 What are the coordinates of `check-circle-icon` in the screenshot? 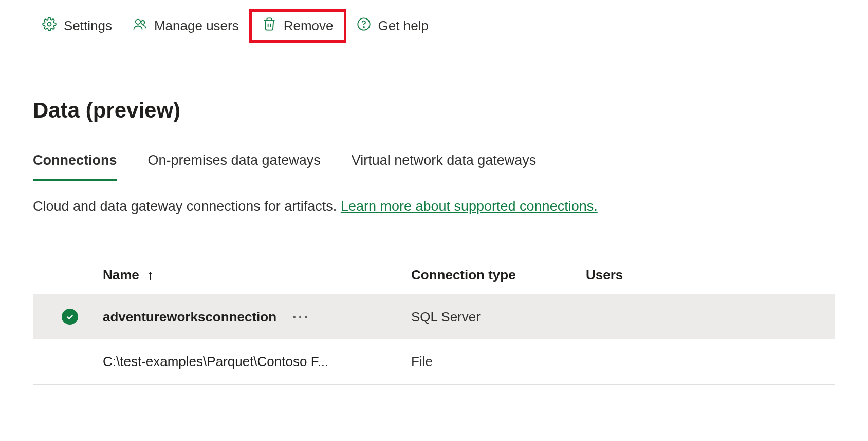 It's located at (70, 317).